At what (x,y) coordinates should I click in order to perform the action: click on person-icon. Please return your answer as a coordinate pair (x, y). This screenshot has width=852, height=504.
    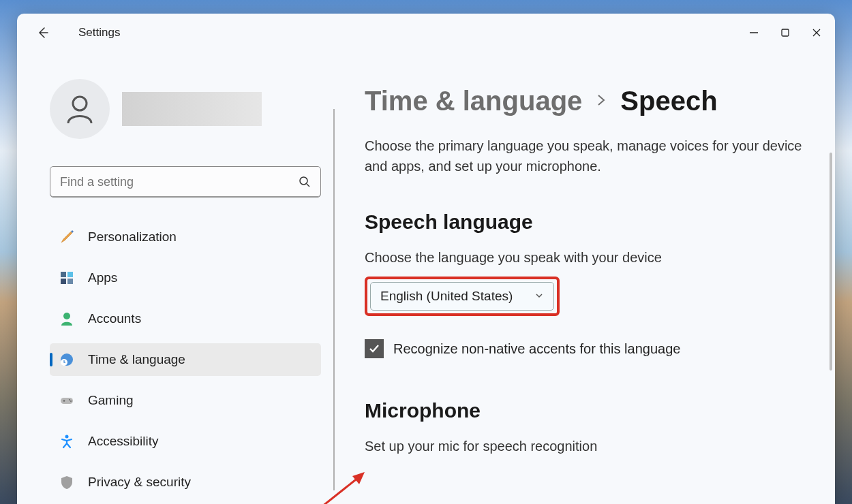
    Looking at the image, I should click on (80, 109).